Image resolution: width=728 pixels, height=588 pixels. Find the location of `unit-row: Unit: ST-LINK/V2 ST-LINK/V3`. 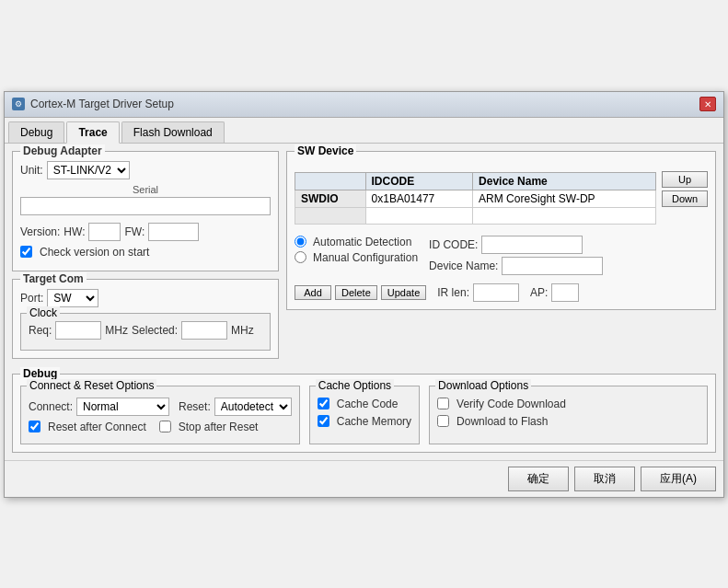

unit-row: Unit: ST-LINK/V2 ST-LINK/V3 is located at coordinates (145, 170).